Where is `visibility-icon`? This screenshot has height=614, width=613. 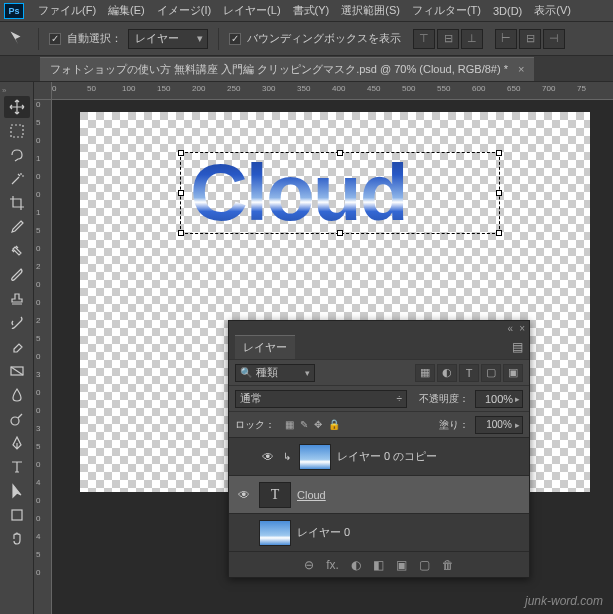
visibility-icon is located at coordinates (244, 533).